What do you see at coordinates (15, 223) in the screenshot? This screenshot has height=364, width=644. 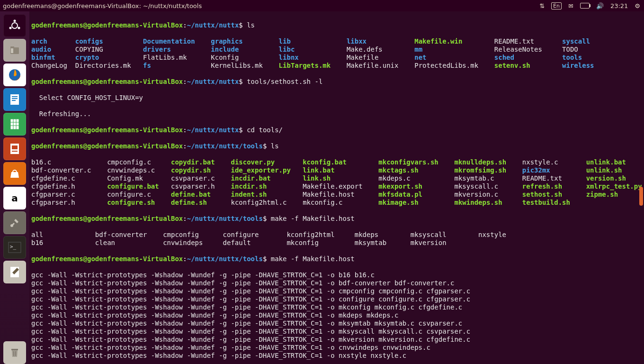 I see `settings-icon` at bounding box center [15, 223].